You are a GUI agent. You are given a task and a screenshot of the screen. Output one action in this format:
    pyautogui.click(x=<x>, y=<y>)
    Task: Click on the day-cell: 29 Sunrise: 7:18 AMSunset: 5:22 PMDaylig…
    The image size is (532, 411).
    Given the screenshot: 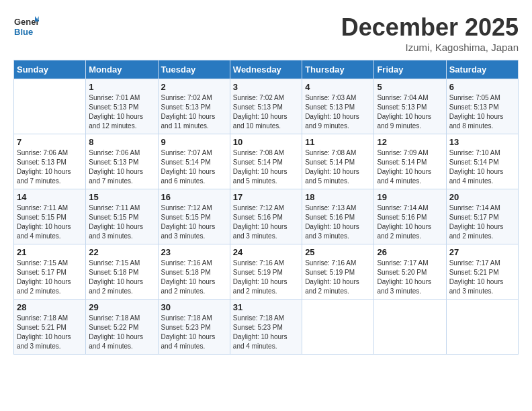 What is the action you would take?
    pyautogui.click(x=122, y=327)
    